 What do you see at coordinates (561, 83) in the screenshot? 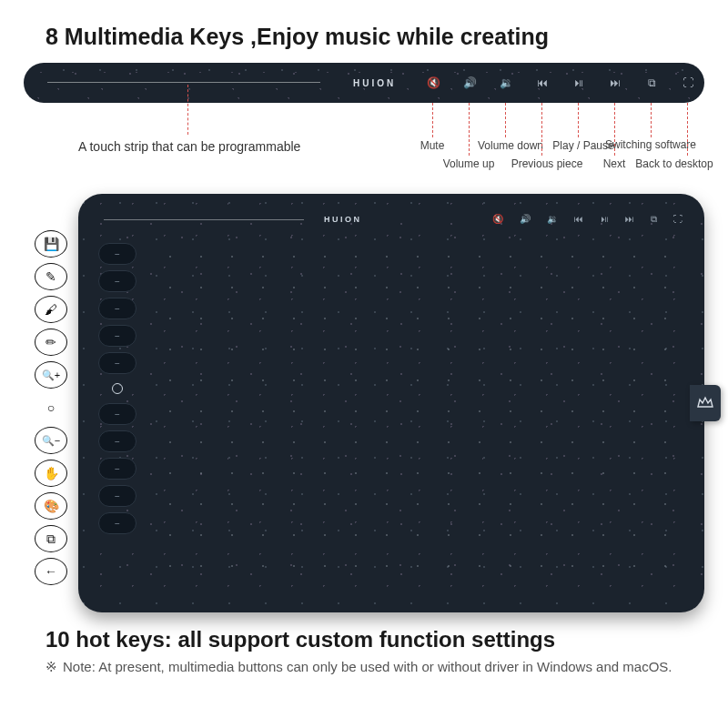
I see `strip-multimedia-icons: 🔇 🔊 🔉 ⏮ ⏯ ⏭ ⧉ ⛶` at bounding box center [561, 83].